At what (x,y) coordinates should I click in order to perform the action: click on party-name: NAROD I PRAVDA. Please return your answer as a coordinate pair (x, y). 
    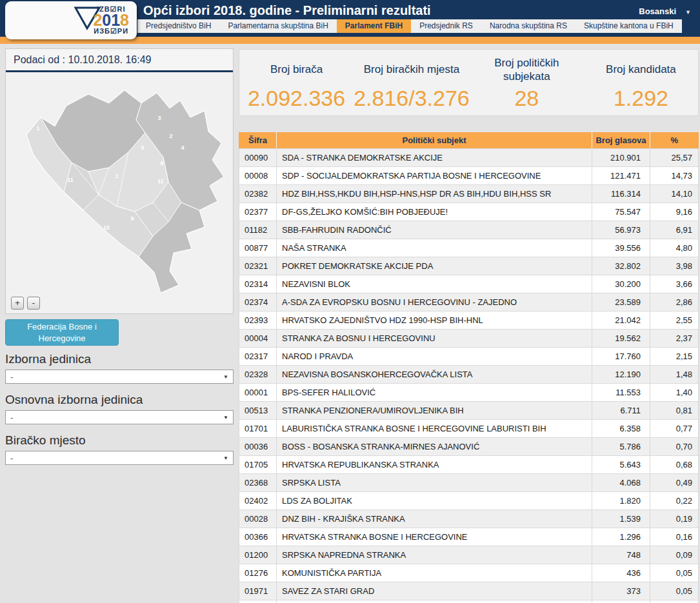
    Looking at the image, I should click on (435, 357).